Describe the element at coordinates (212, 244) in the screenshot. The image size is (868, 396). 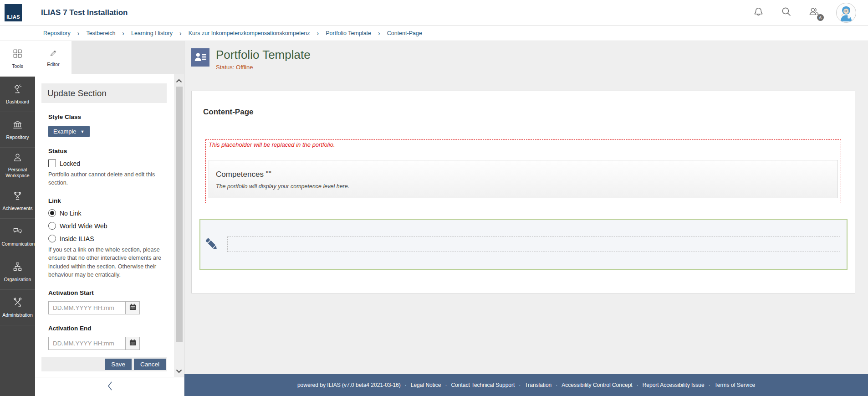
I see `edit-pencil-icon` at that location.